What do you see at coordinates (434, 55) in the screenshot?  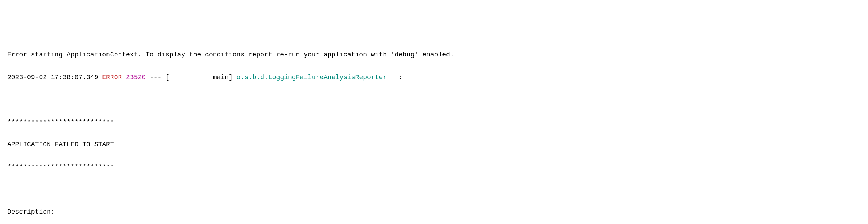 I see `console-line-context-error: Error starting ApplicationContext. To di…` at bounding box center [434, 55].